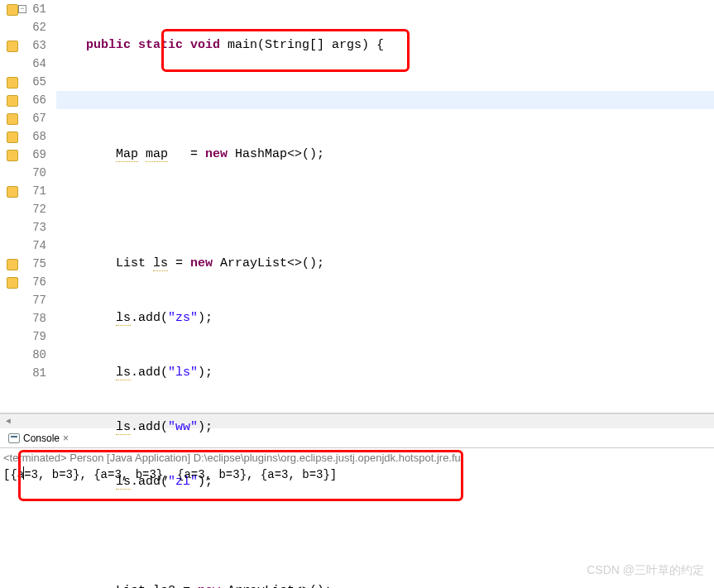  I want to click on gutter-line: 65, so click(23, 82).